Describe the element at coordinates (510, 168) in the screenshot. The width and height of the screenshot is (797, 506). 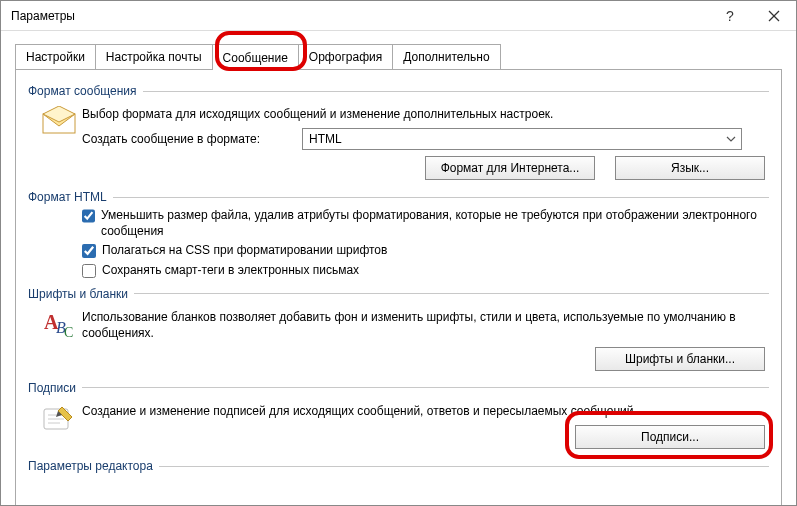
I see `internet-format-button: Формат для Интернета...` at that location.